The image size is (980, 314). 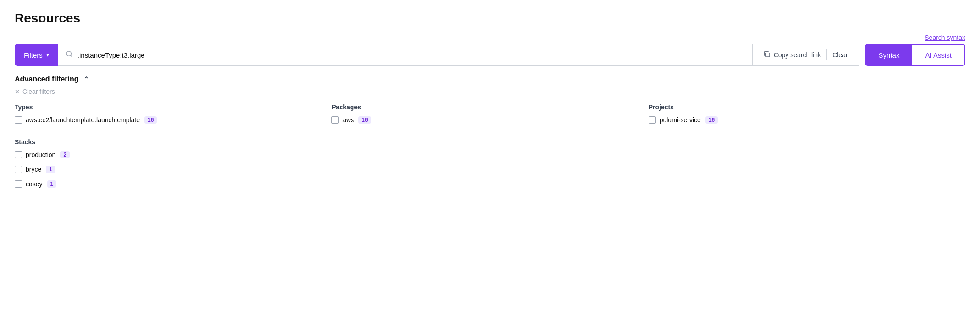 I want to click on stacks-item-1: bryce 1, so click(x=490, y=169).